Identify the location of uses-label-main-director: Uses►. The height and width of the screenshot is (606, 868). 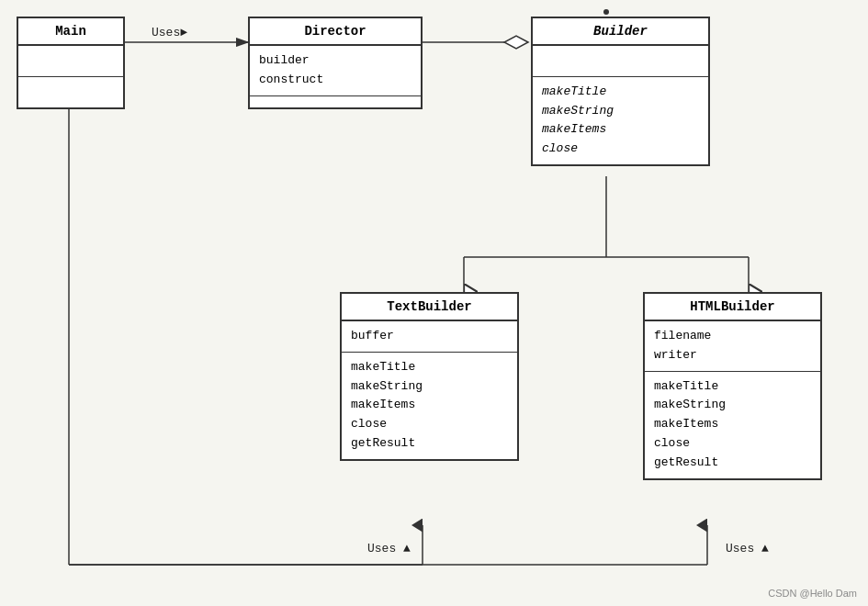
(169, 33).